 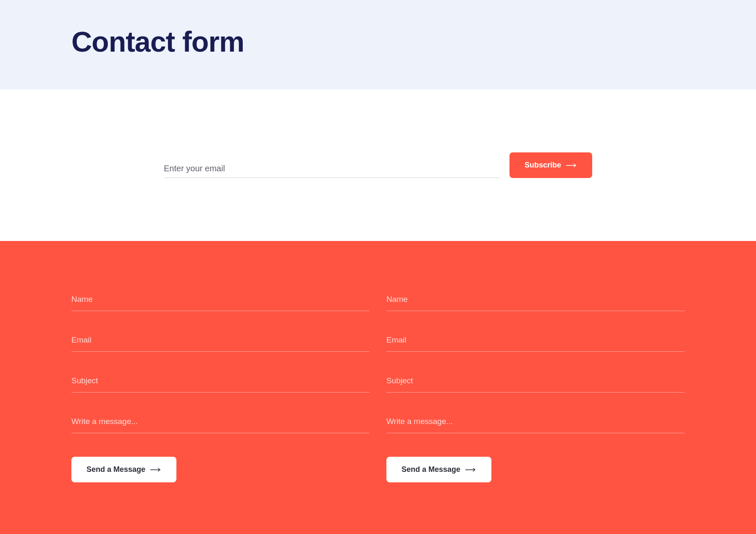 What do you see at coordinates (543, 165) in the screenshot?
I see `subscribe-button-label: Subscribe` at bounding box center [543, 165].